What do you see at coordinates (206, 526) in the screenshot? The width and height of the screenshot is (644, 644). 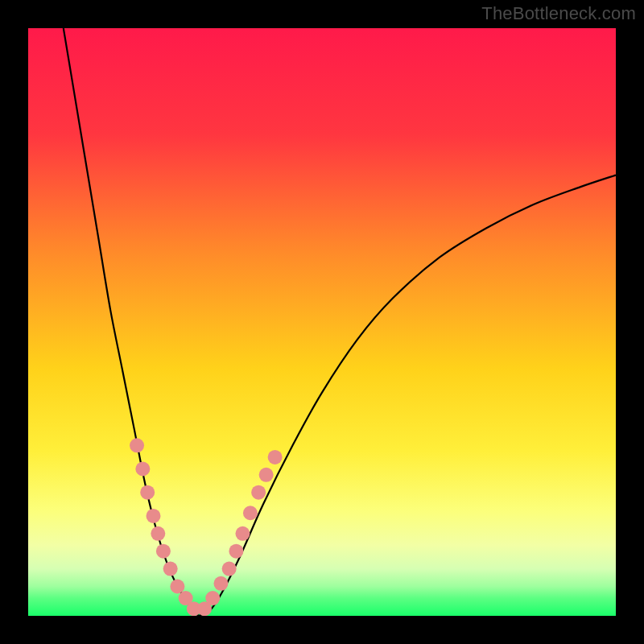 I see `markers-group` at bounding box center [206, 526].